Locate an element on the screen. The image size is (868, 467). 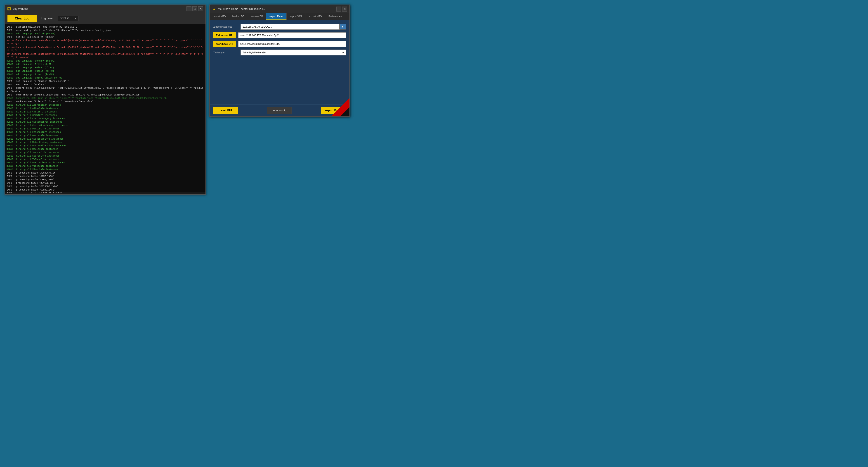
log-line: DEBUG: finding all SourceInfo instances is located at coordinates (105, 156).